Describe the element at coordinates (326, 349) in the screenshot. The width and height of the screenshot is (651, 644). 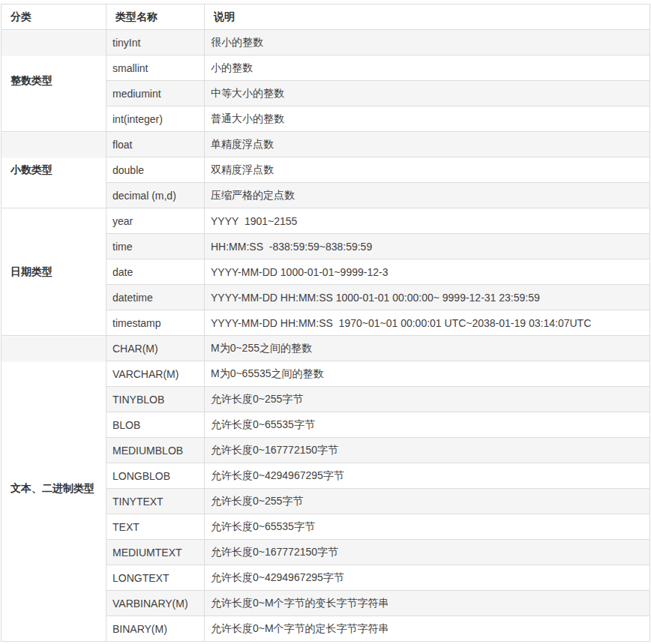
I see `table-row: 文本、二进制类型 CHAR(M) M为0~255之间的整数` at that location.